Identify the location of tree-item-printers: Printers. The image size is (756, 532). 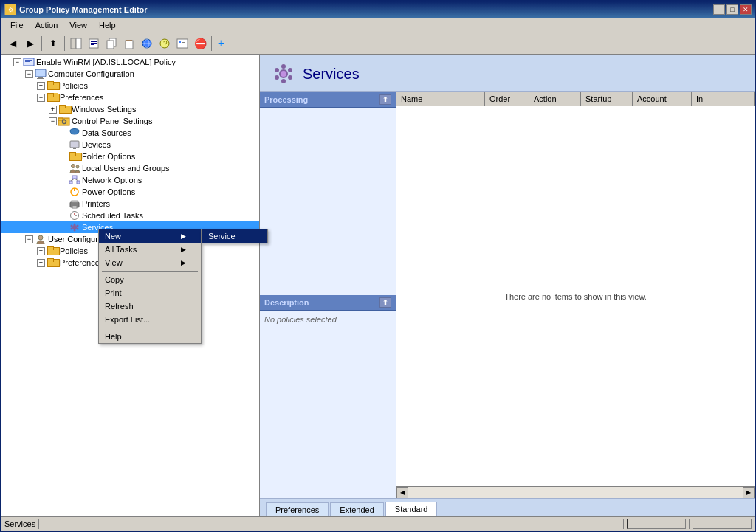
(130, 204).